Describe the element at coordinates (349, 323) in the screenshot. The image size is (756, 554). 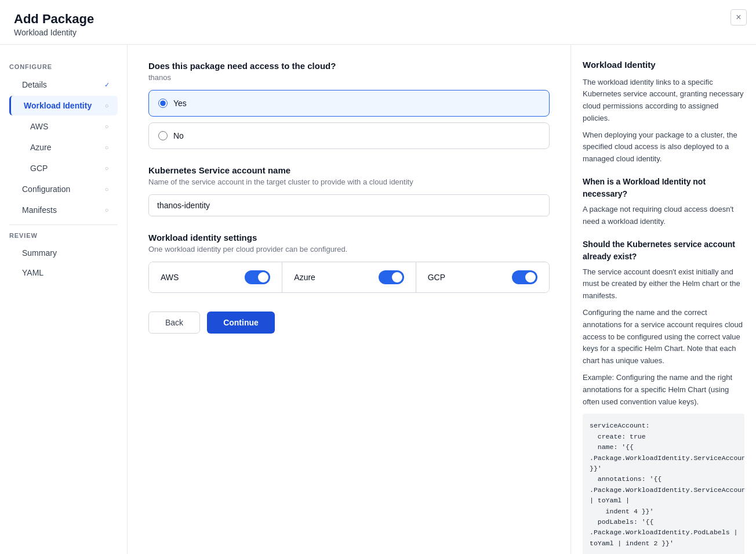
I see `action-row: Back Continue` at that location.